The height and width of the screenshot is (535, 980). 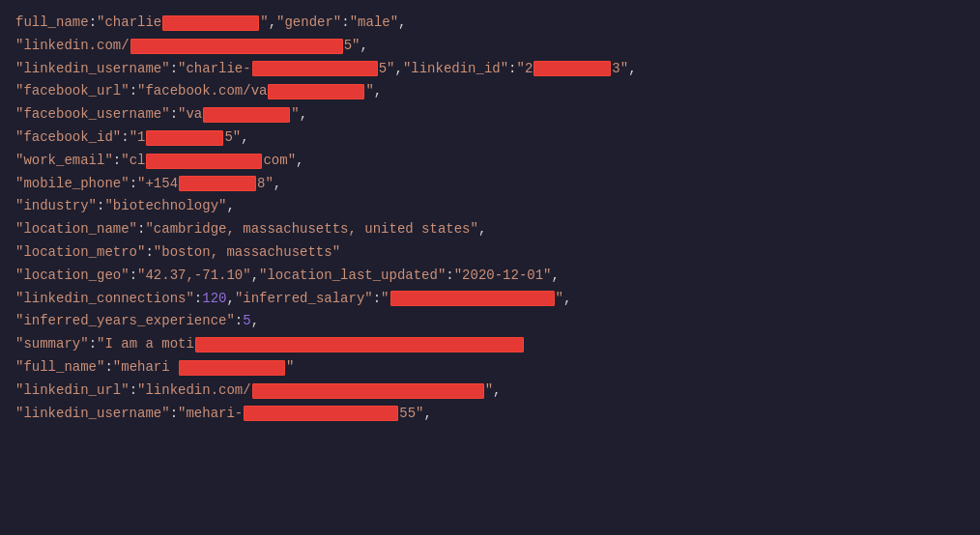 What do you see at coordinates (311, 230) in the screenshot?
I see `value-location-name: "cambridge, massachusetts, united states…` at bounding box center [311, 230].